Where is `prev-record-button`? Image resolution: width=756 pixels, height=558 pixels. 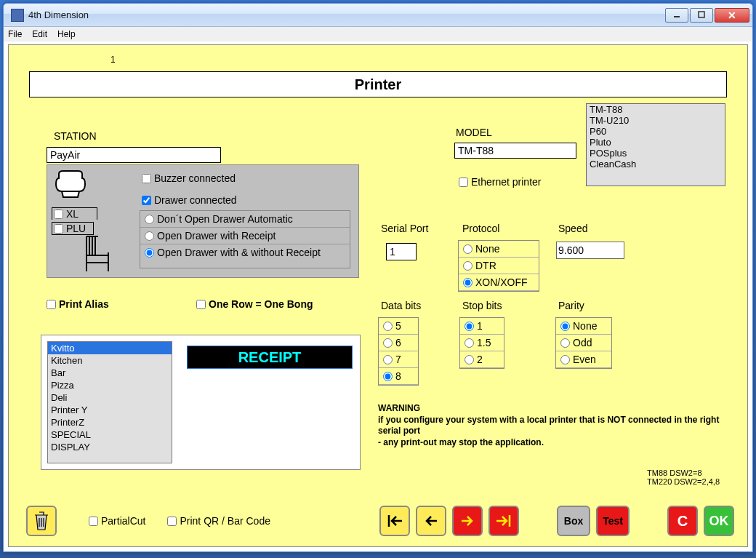 prev-record-button is located at coordinates (431, 521).